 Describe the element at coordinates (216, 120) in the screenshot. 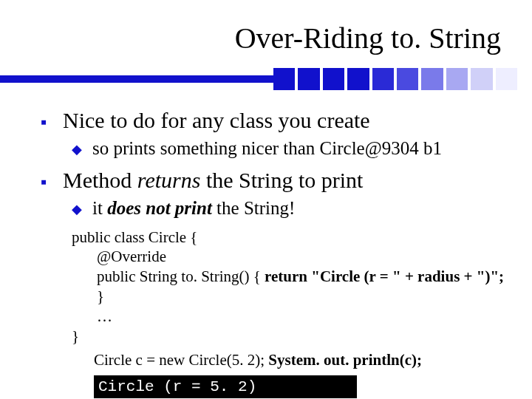

I see `bullet-1-text: Nice to do for any class you create` at that location.